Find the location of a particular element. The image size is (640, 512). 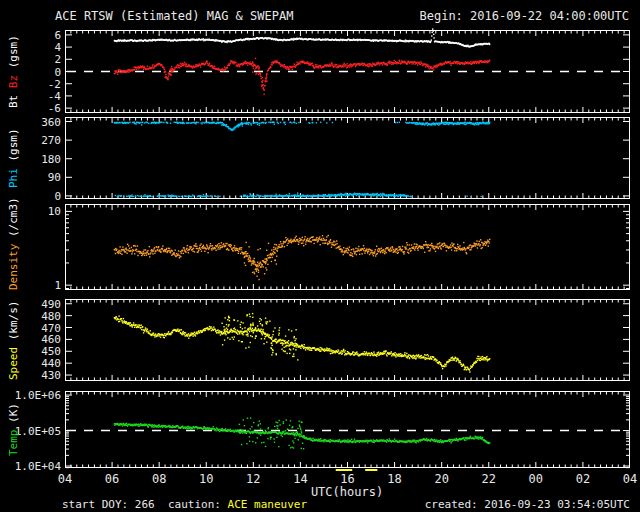

axis-label-part: (K) is located at coordinates (14, 413).